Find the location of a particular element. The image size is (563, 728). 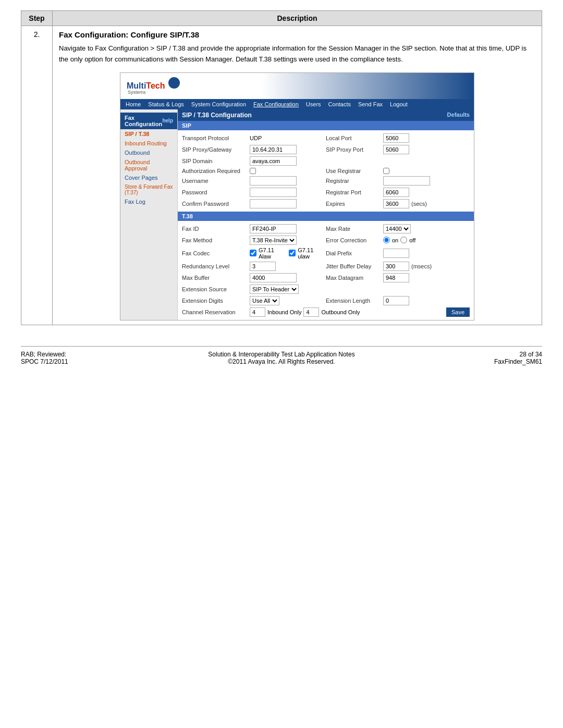

error-correction-label: Error Correction is located at coordinates (354, 240).